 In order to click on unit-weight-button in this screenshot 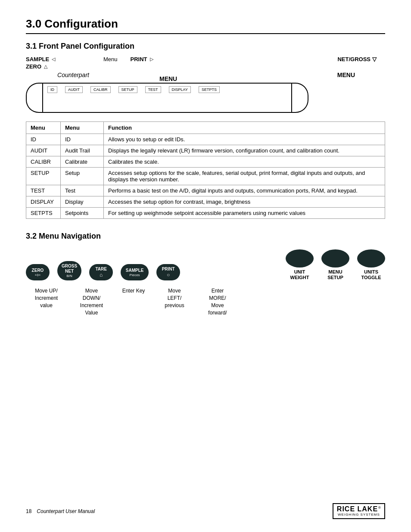, I will do `click(300, 258)`.